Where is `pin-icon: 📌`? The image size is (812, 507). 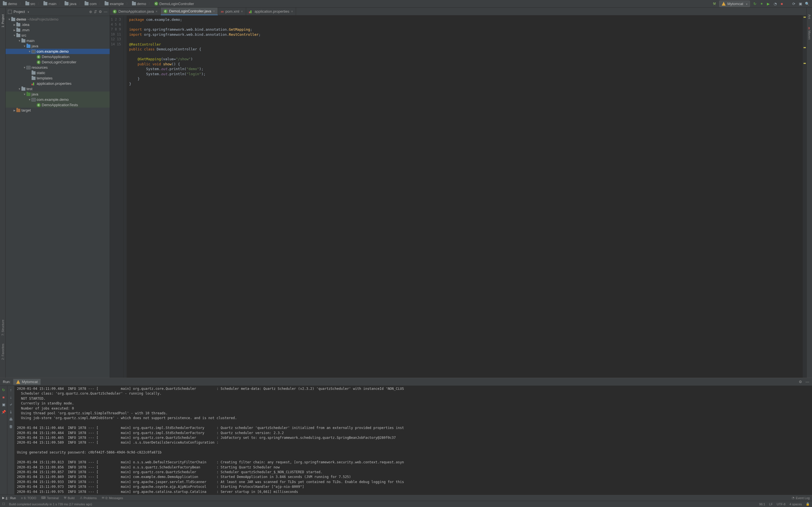 pin-icon: 📌 is located at coordinates (4, 412).